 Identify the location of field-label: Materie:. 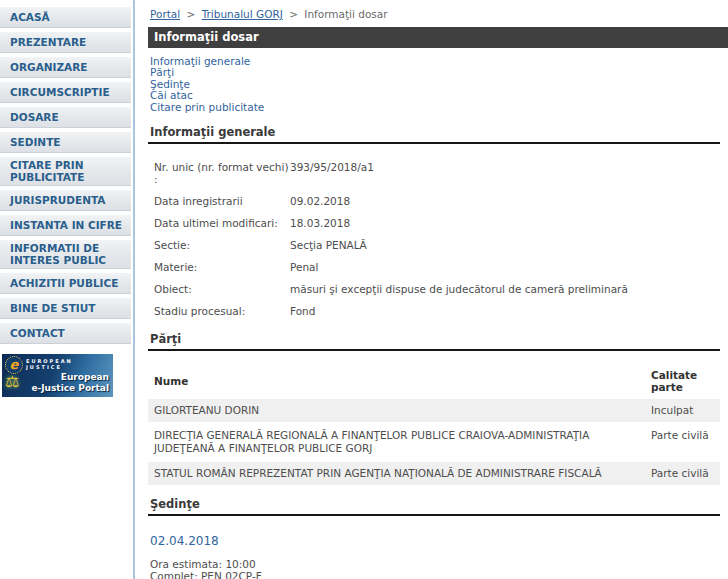
(219, 267).